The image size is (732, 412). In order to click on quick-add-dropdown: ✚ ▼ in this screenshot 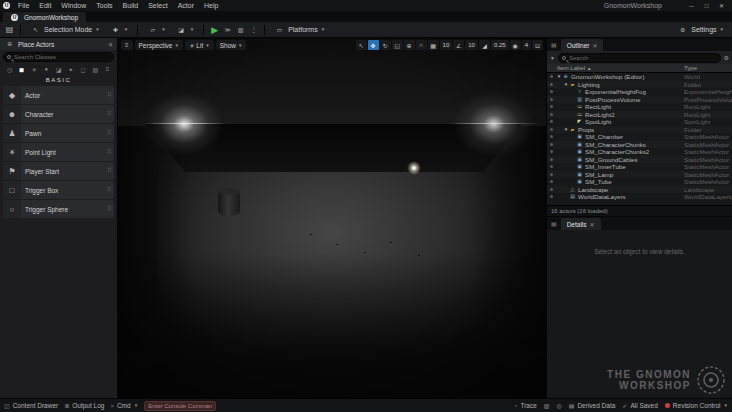, I will do `click(119, 30)`.